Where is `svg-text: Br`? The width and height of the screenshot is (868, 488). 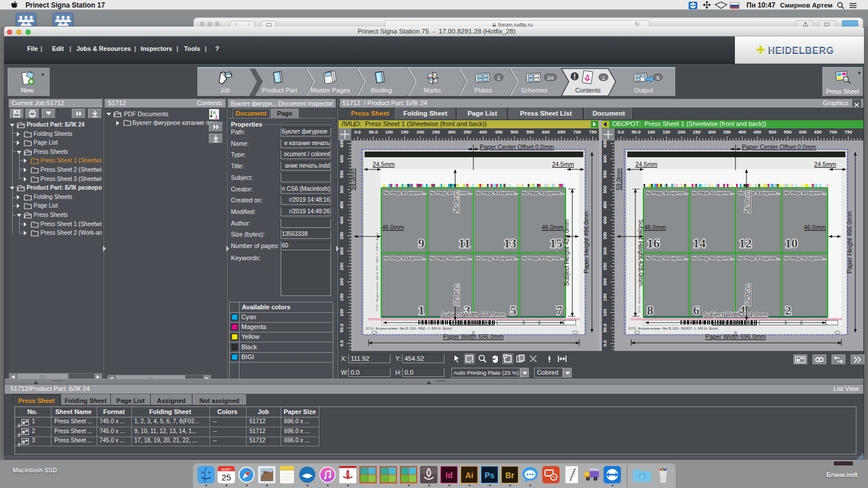 svg-text: Br is located at coordinates (510, 475).